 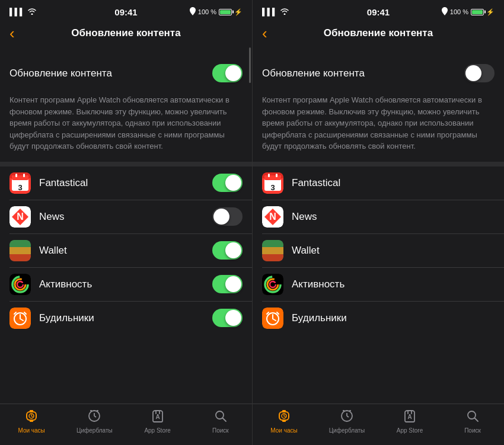 What do you see at coordinates (250, 65) in the screenshot?
I see `scroll-indicator` at bounding box center [250, 65].